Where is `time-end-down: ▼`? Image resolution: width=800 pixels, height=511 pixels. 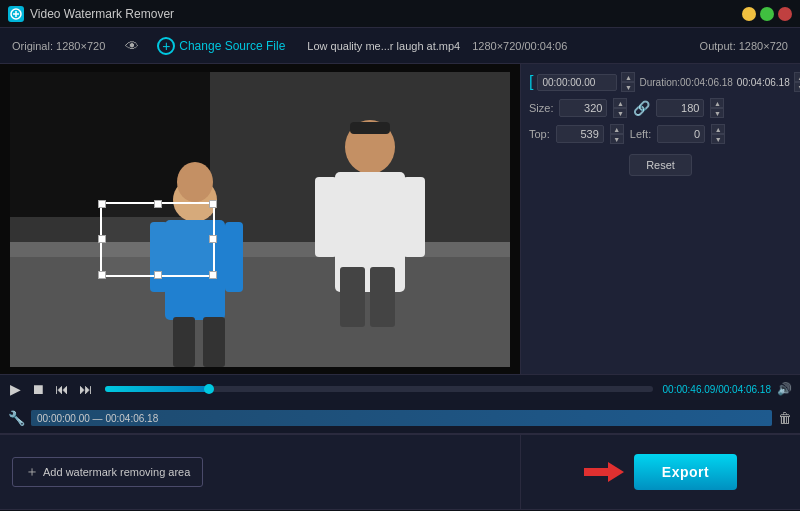
time-end-down: ▼ is located at coordinates (797, 87).